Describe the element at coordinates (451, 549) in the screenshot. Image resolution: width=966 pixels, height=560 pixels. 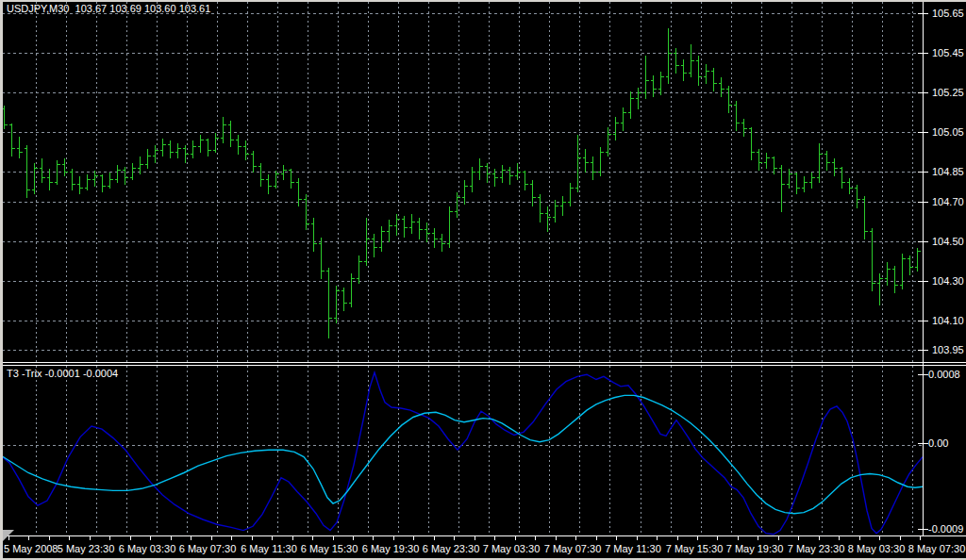
I see `time-axis-label: 6 May 23:30` at that location.